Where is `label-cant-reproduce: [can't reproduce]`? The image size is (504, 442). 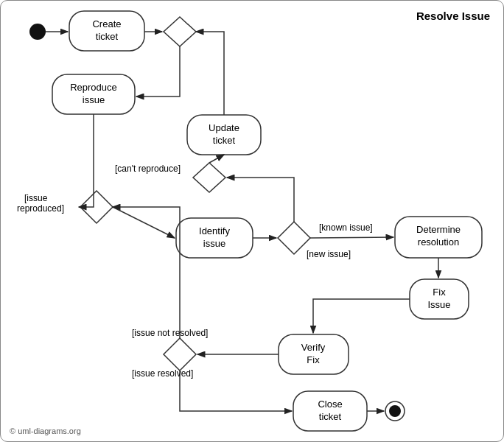 label-cant-reproduce: [can't reproduce] is located at coordinates (147, 169).